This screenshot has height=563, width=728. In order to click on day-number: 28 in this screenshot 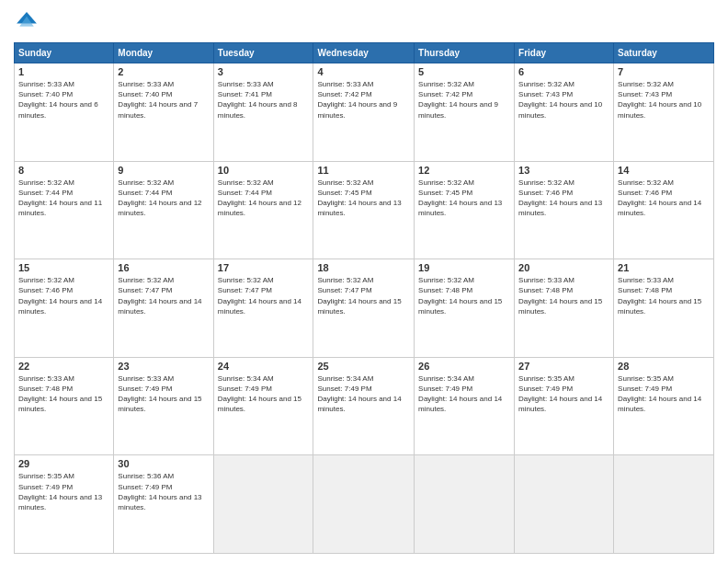, I will do `click(664, 366)`.